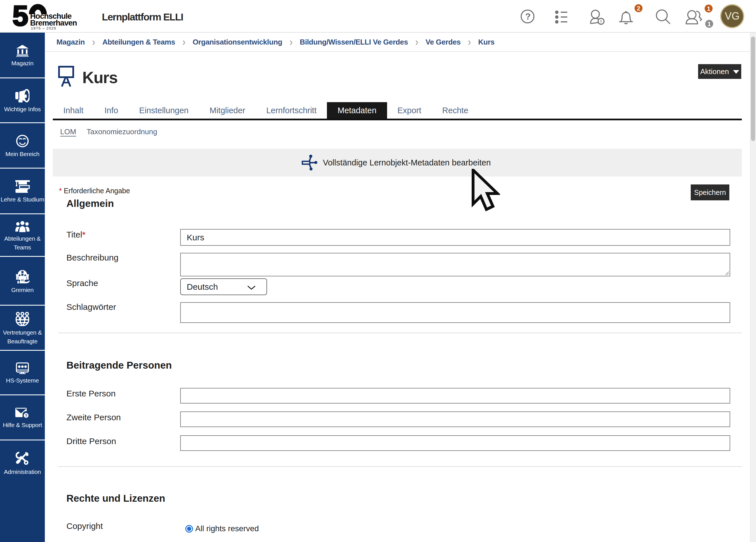 This screenshot has width=756, height=542. What do you see at coordinates (20, 17) in the screenshot?
I see `svg-text: 5` at bounding box center [20, 17].